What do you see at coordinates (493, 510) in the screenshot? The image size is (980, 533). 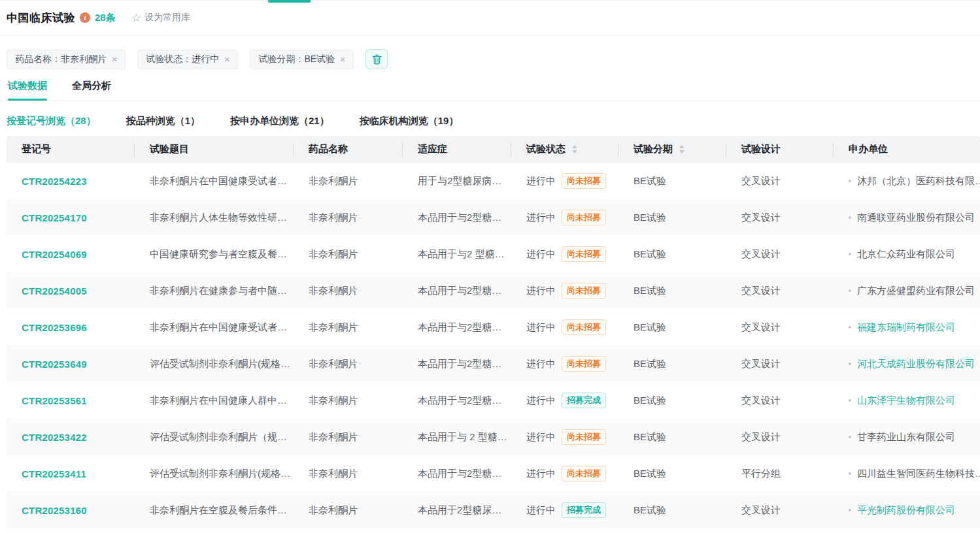 I see `table-row: CTR20253160 非奈利酮片在空腹及餐后条件… 非奈利酮片 本品用于2型糖…` at bounding box center [493, 510].